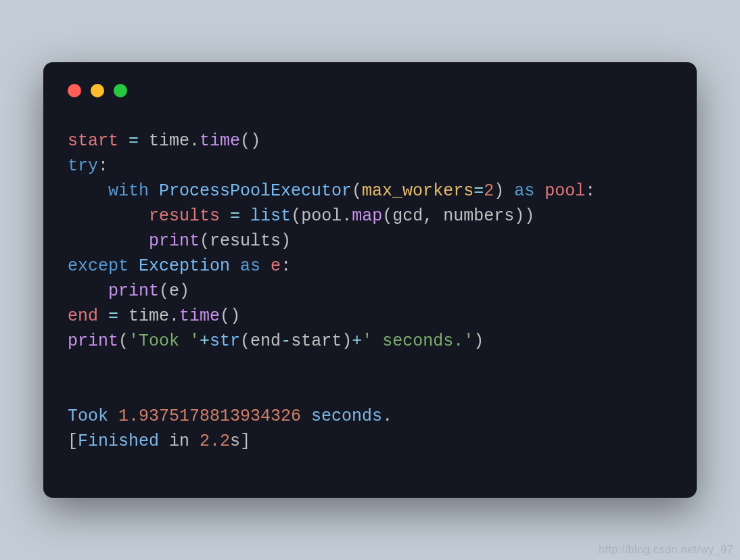 The width and height of the screenshot is (740, 560). I want to click on close-icon, so click(74, 91).